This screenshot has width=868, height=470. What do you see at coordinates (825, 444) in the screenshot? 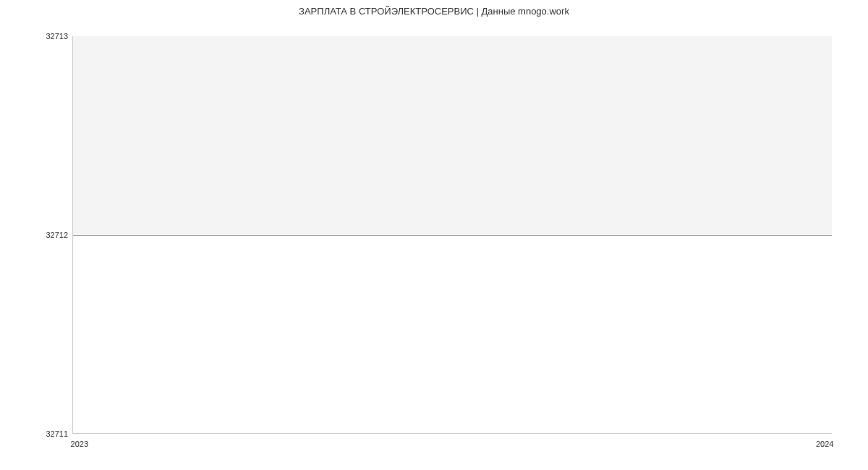
I see `x-axis-tick-label: 2024` at bounding box center [825, 444].